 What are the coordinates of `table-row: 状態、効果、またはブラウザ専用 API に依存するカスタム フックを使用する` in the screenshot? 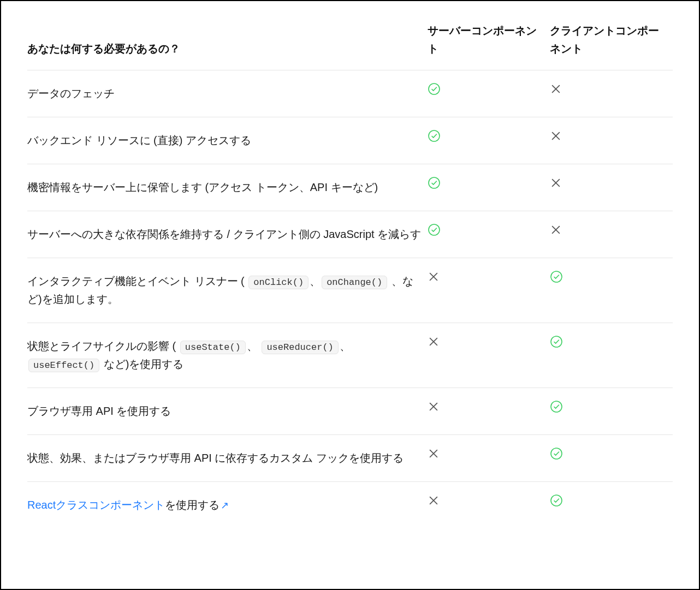 It's located at (350, 458).